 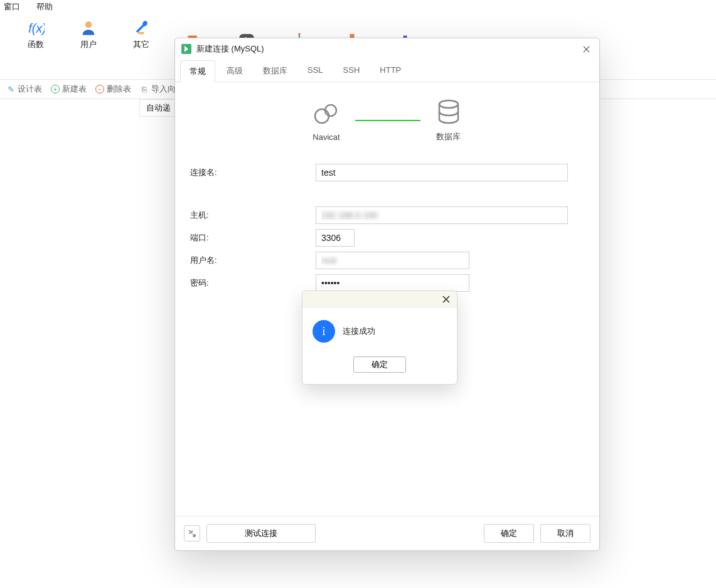 What do you see at coordinates (335, 238) in the screenshot?
I see `port-input` at bounding box center [335, 238].